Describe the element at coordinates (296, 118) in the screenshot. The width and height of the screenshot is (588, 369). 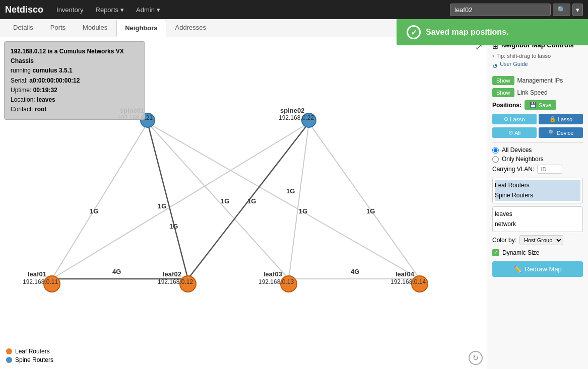
I see `svg-text: 192.168.0.22` at that location.